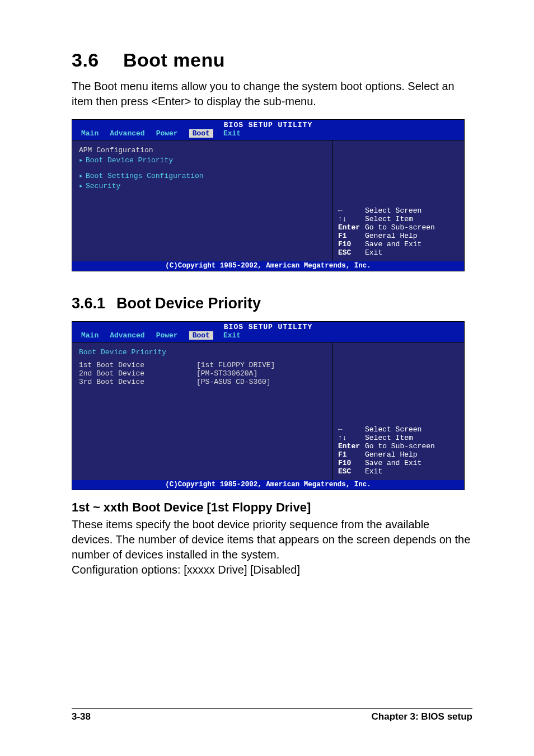 This screenshot has width=534, height=756. Describe the element at coordinates (272, 60) in the screenshot. I see `section-heading: 3.6Boot menu` at that location.